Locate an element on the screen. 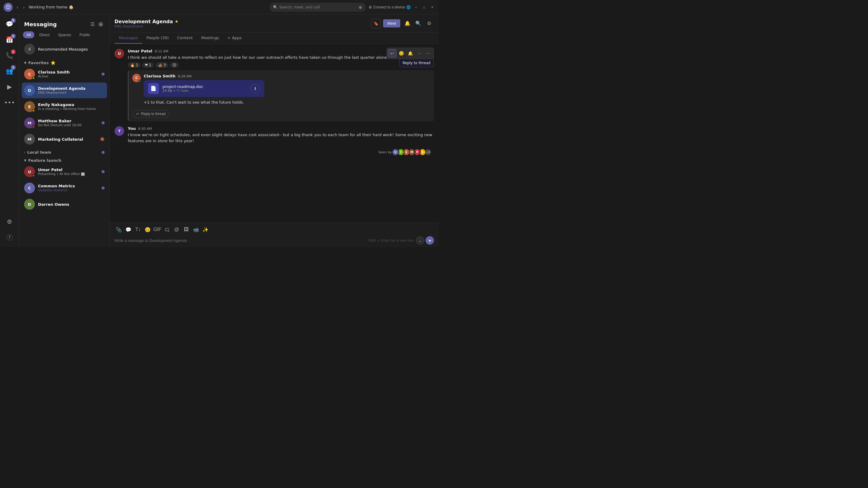  rail-item-contacts: 👥 1 is located at coordinates (9, 71).